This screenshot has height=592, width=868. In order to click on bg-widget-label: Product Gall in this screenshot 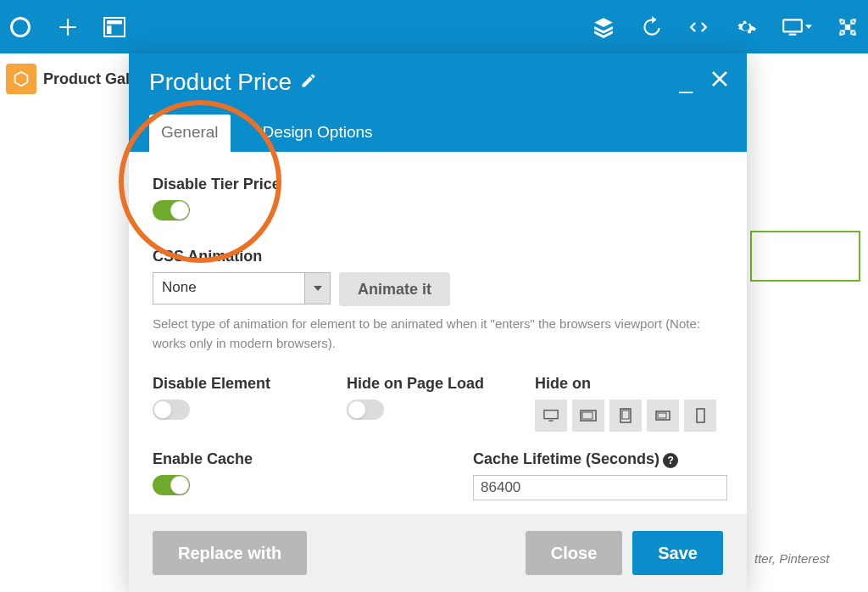, I will do `click(88, 80)`.